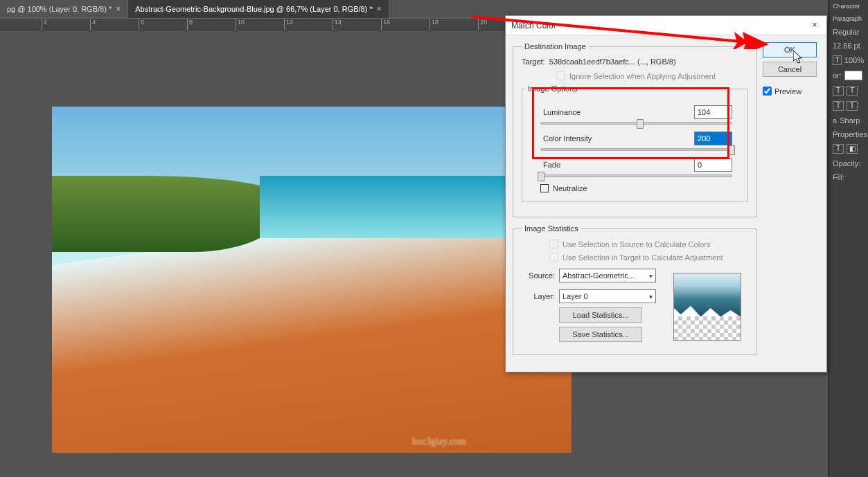 This screenshot has width=868, height=477. What do you see at coordinates (190, 24) in the screenshot?
I see `ruler-tick: 8` at bounding box center [190, 24].